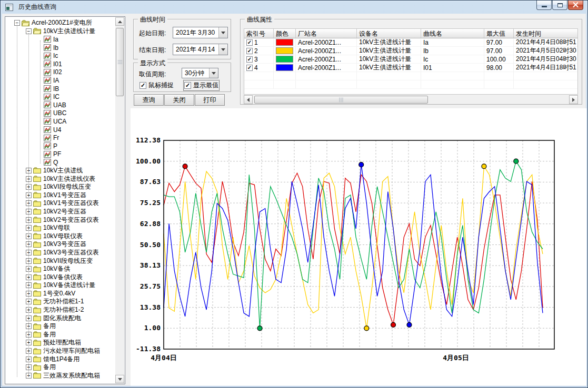 The width and height of the screenshot is (588, 388). Describe the element at coordinates (61, 56) in the screenshot. I see `tree-item: Ic` at that location.